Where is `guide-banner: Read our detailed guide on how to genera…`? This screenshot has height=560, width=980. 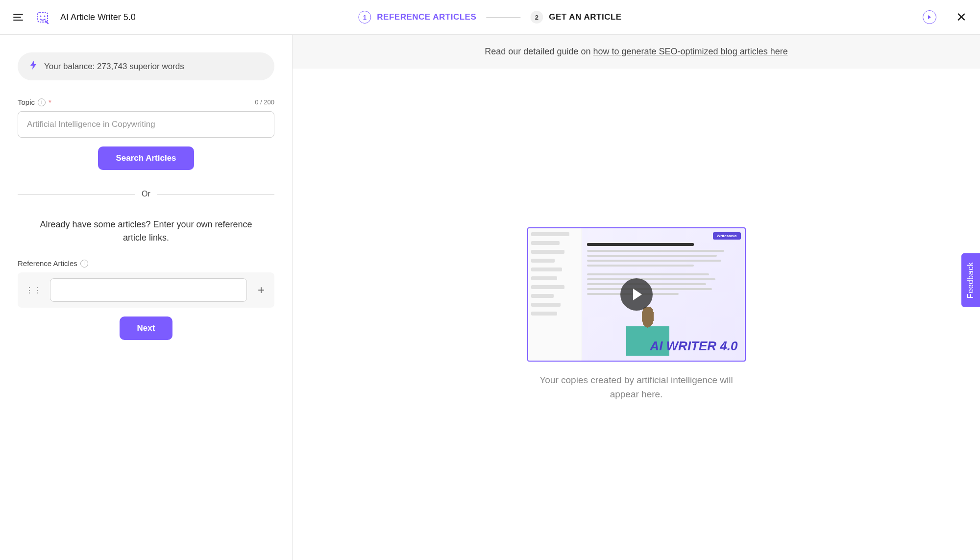 guide-banner: Read our detailed guide on how to genera… is located at coordinates (636, 52).